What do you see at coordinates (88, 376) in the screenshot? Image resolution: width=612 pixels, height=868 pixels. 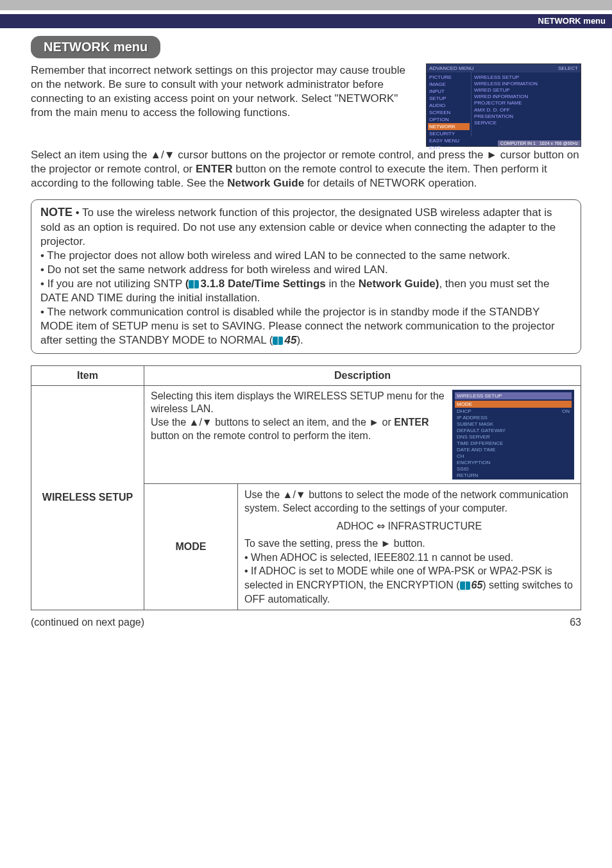 I see `table-head-item: Item` at bounding box center [88, 376].